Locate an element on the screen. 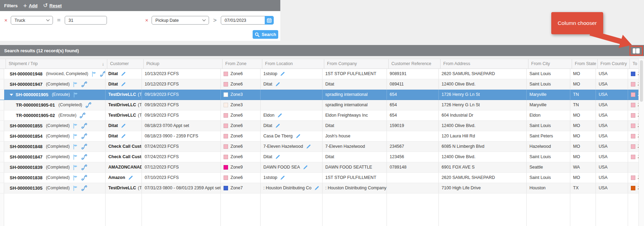  from-city-value: Maryville is located at coordinates (538, 95).